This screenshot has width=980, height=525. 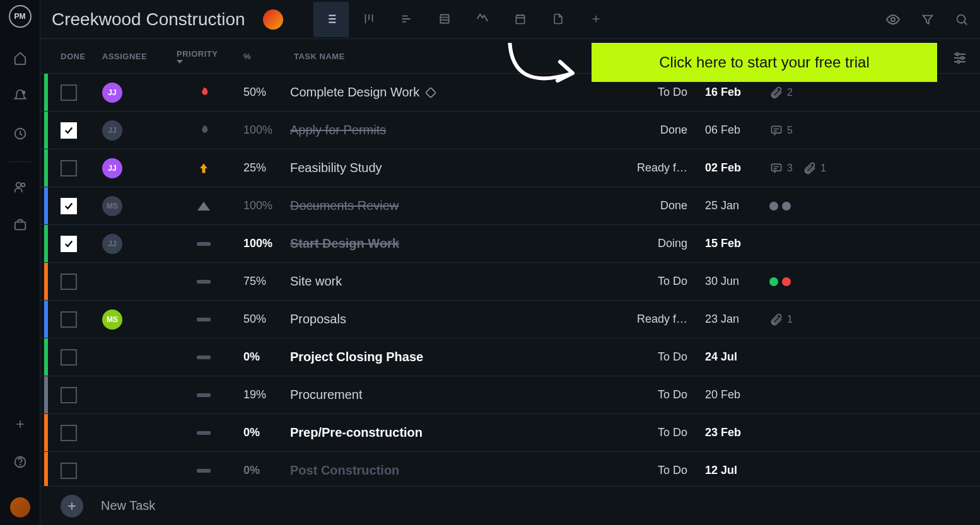 I want to click on app-logo: PM, so click(x=20, y=16).